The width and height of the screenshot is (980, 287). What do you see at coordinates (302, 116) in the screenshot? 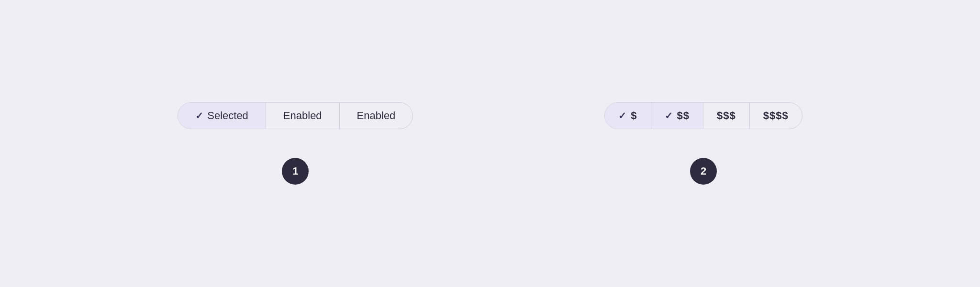
I see `segment-enabled-1-label: Enabled` at bounding box center [302, 116].